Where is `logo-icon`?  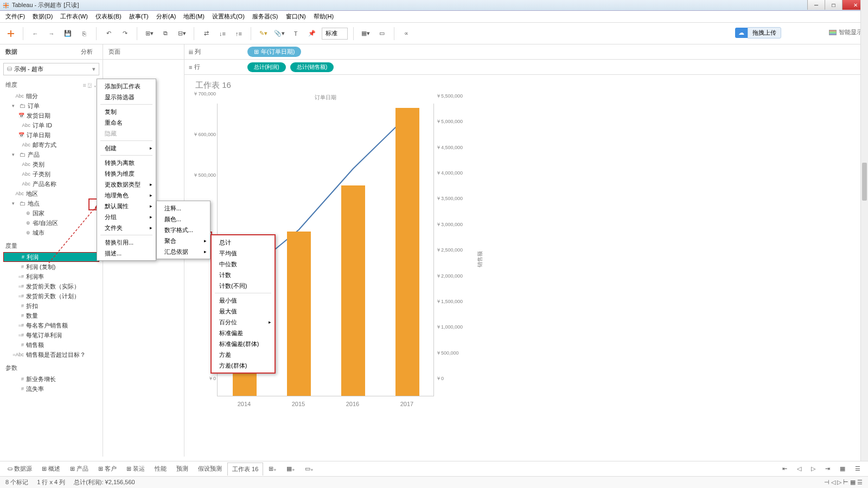 logo-icon is located at coordinates (11, 34).